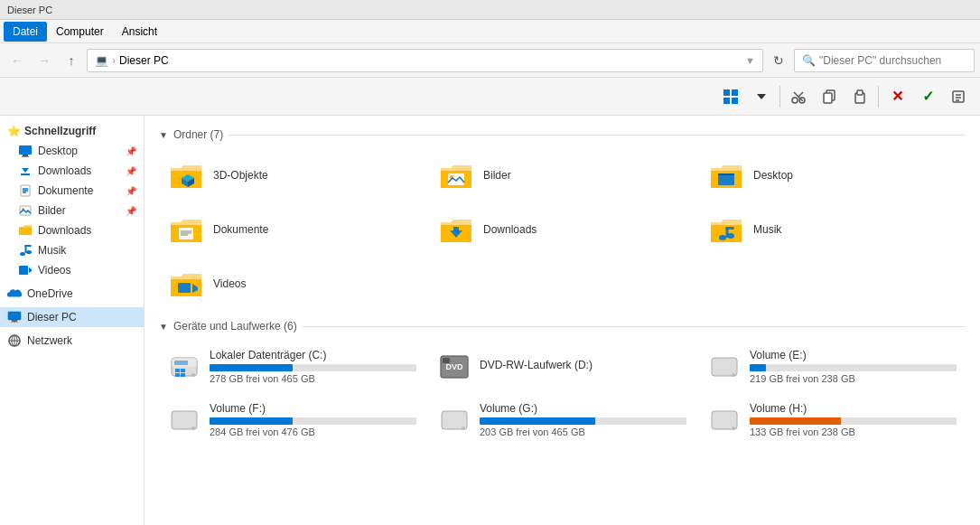 Image resolution: width=980 pixels, height=525 pixels. What do you see at coordinates (562, 230) in the screenshot?
I see `folder-item-downloads: Downloads` at bounding box center [562, 230].